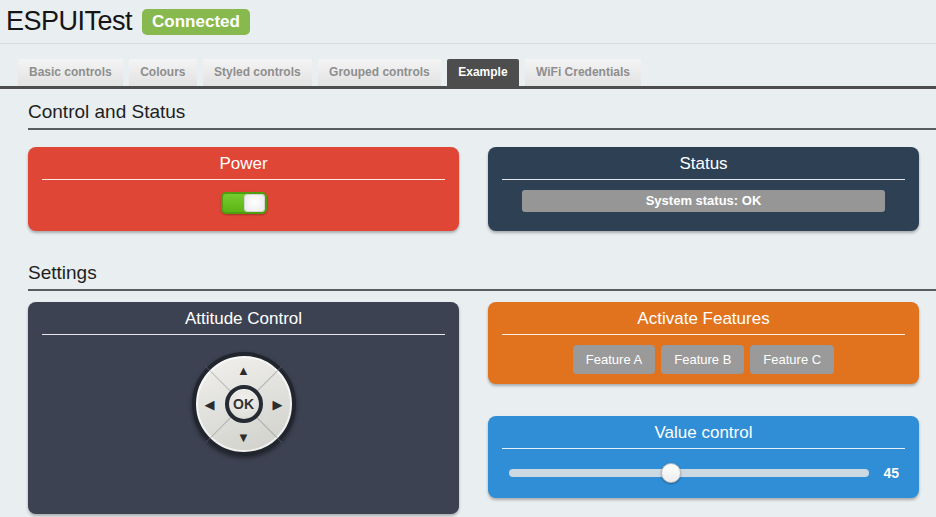  Describe the element at coordinates (703, 201) in the screenshot. I see `system-status-label: System status: OK` at that location.